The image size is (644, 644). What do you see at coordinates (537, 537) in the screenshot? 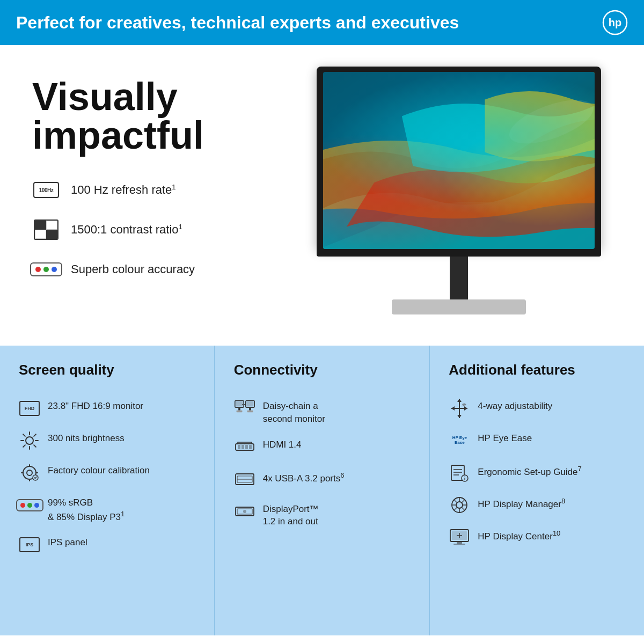
I see `spec-display-center: HP Display Center10` at bounding box center [537, 537].